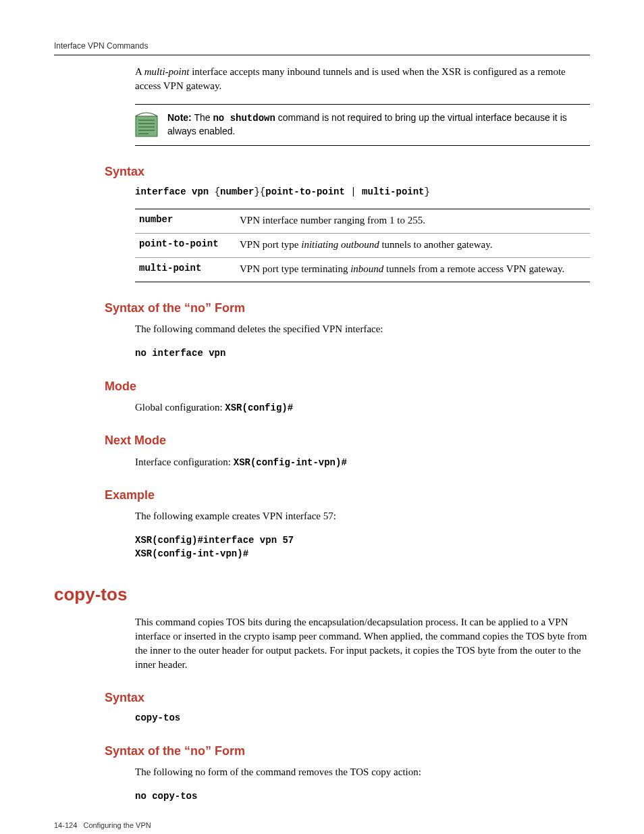  Describe the element at coordinates (270, 244) in the screenshot. I see `text: VPN port type` at that location.